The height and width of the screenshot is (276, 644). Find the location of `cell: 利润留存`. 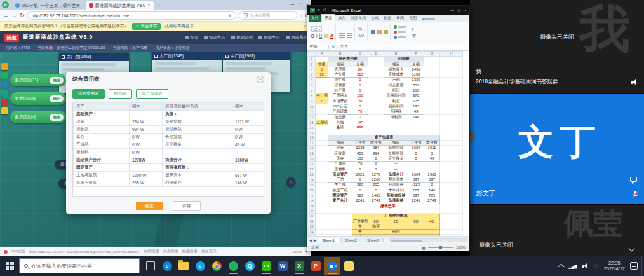

cell: 利润留存 is located at coordinates (396, 185).